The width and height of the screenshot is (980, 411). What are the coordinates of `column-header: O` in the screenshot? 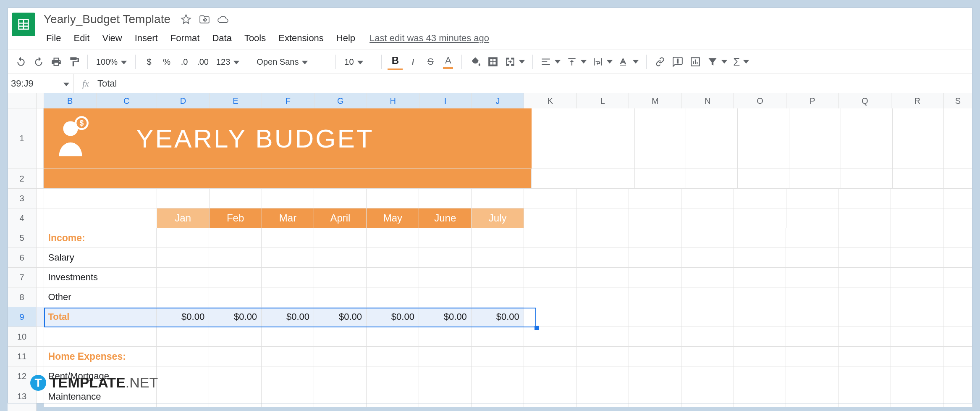 It's located at (760, 101).